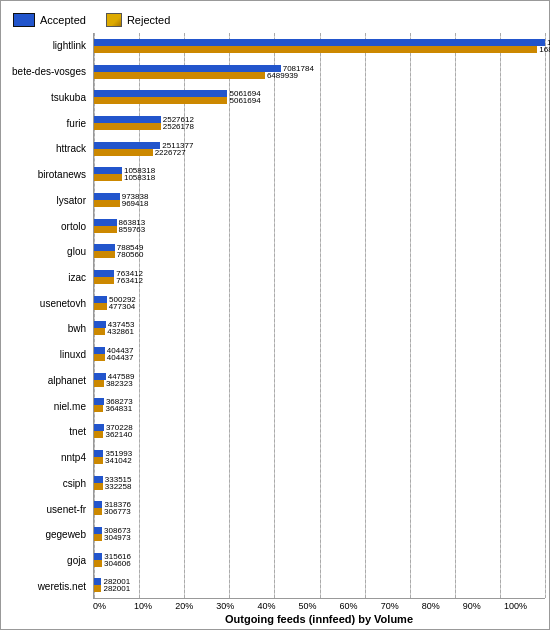 The image size is (550, 630). Describe the element at coordinates (320, 97) in the screenshot. I see `bar-group: 50616945061694` at that location.